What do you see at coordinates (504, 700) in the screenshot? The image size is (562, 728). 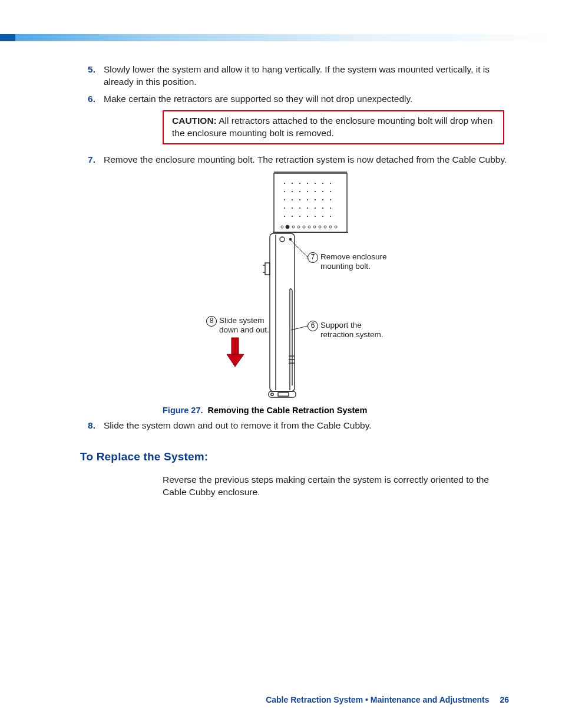 I see `page-number: 26` at bounding box center [504, 700].